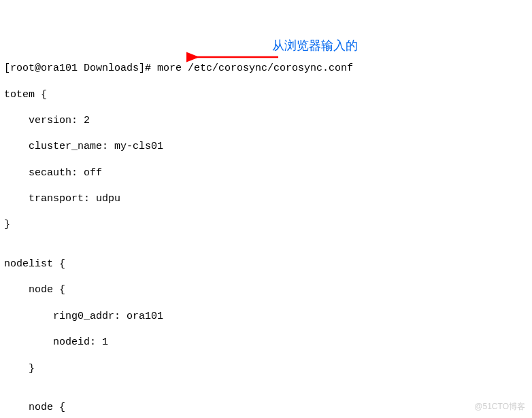  I want to click on config-line-5: }, so click(266, 224).